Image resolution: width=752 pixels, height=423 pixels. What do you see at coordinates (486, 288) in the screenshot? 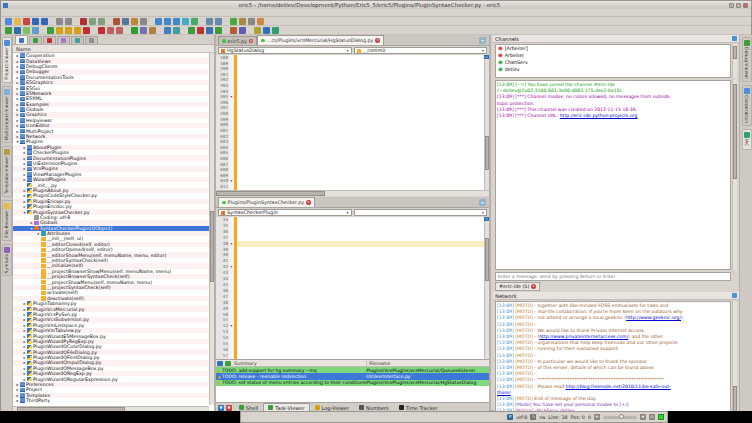
I see `editor2-vertical-scrollbar` at bounding box center [486, 288].